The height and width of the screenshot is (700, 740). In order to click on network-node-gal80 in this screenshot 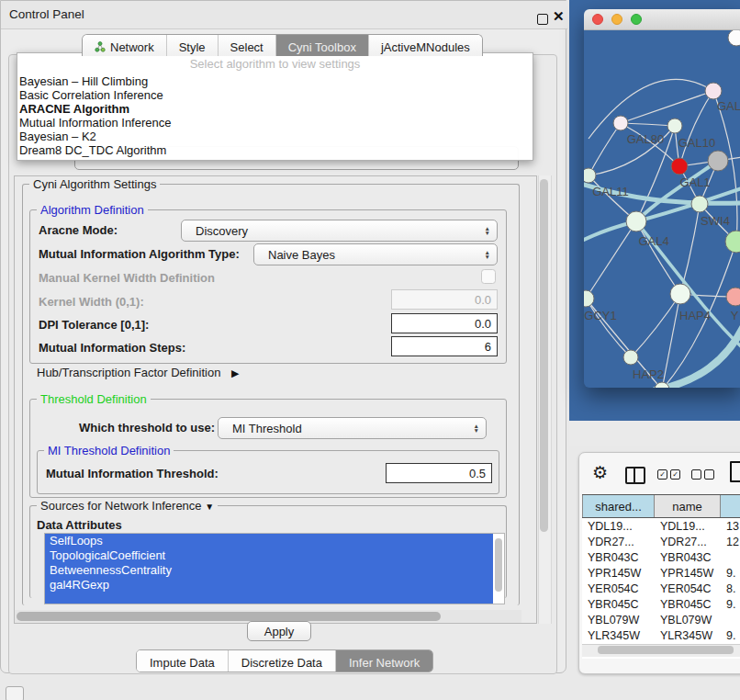, I will do `click(621, 123)`.